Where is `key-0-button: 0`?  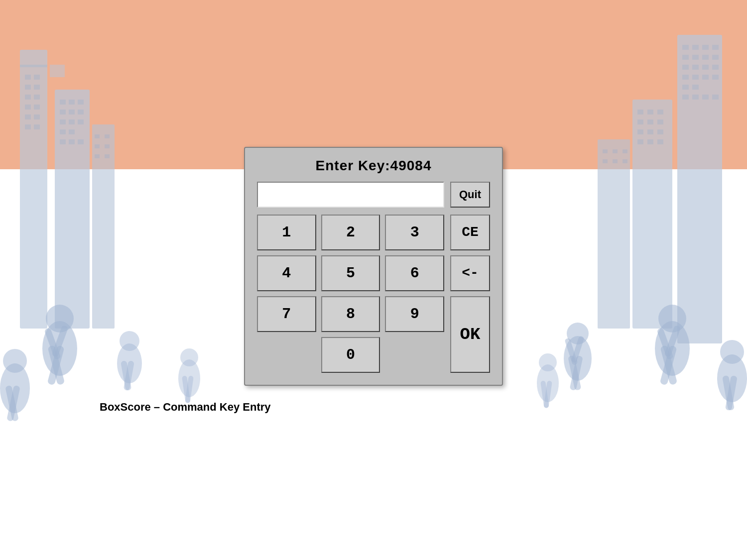 key-0-button: 0 is located at coordinates (351, 355).